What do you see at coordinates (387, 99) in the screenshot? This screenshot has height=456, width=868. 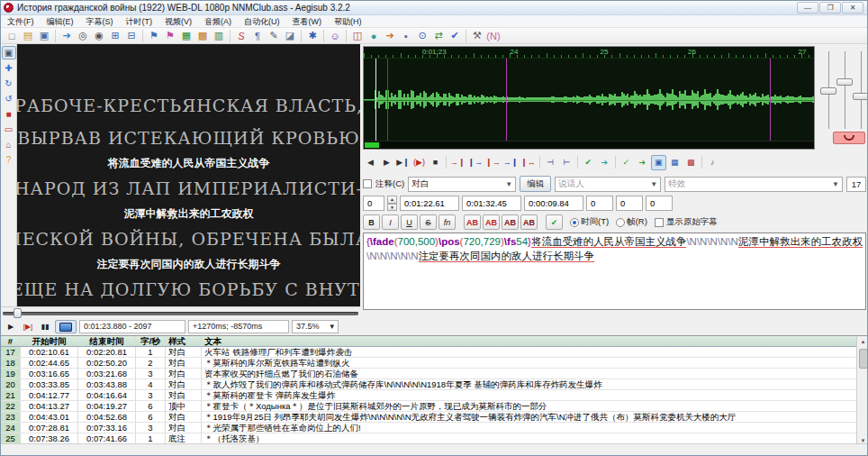 I see `selection-start-marker` at bounding box center [387, 99].